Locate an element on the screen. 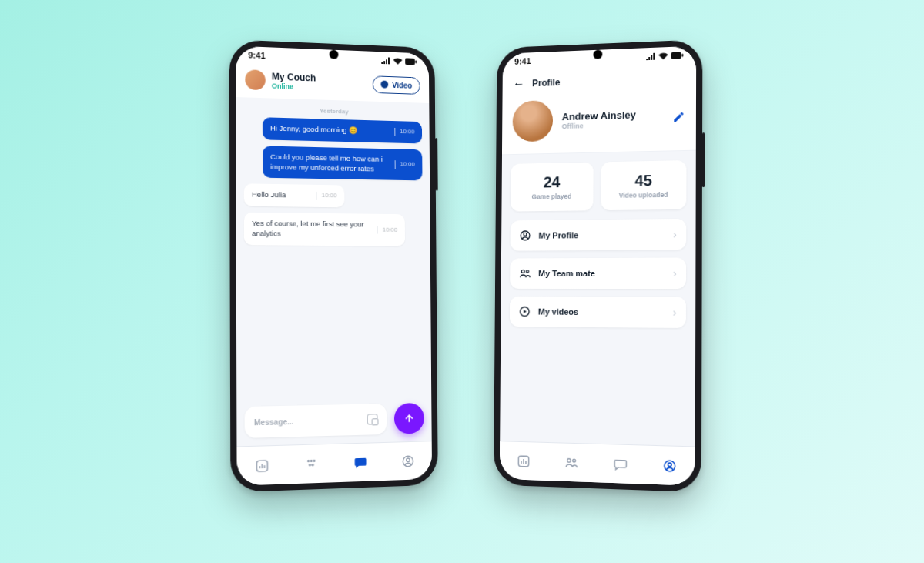 The width and height of the screenshot is (924, 563). menu-label: My videos is located at coordinates (602, 313).